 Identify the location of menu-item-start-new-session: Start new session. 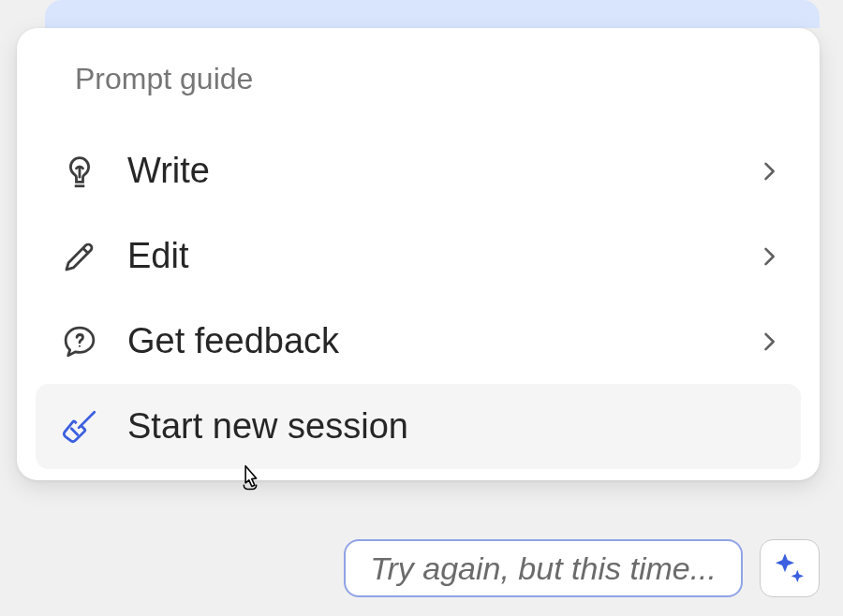
(418, 427).